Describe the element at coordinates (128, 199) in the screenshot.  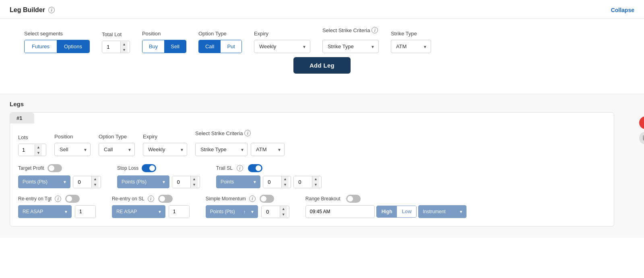
I see `reentry-sl-label: Re-entry on SL` at that location.